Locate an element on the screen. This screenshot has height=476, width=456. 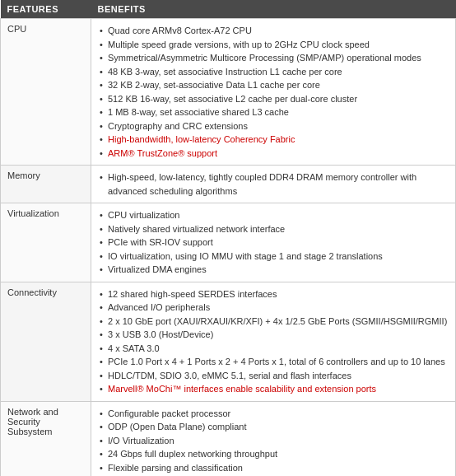
benefit-item: PCIe with SR-IOV support is located at coordinates (273, 242).